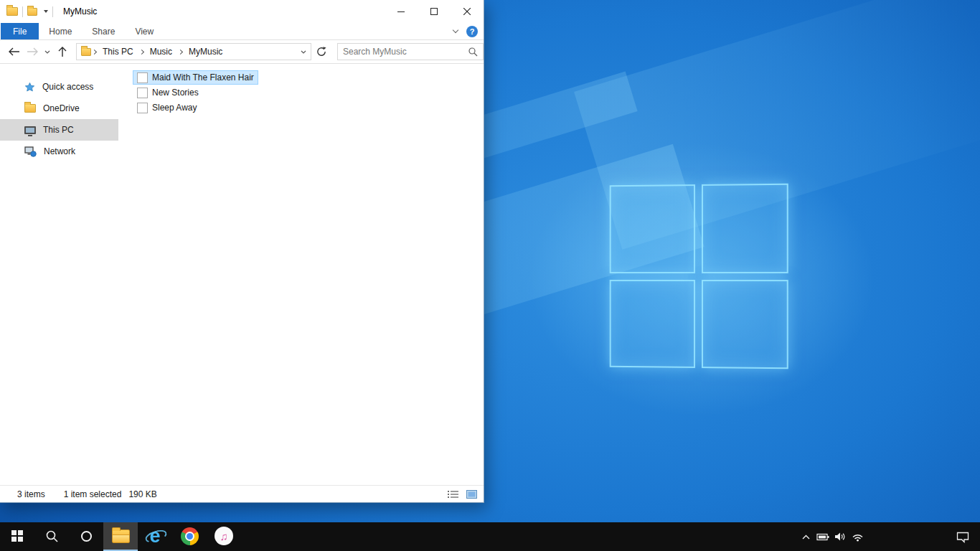 The width and height of the screenshot is (980, 551). What do you see at coordinates (410, 52) in the screenshot?
I see `search-box` at bounding box center [410, 52].